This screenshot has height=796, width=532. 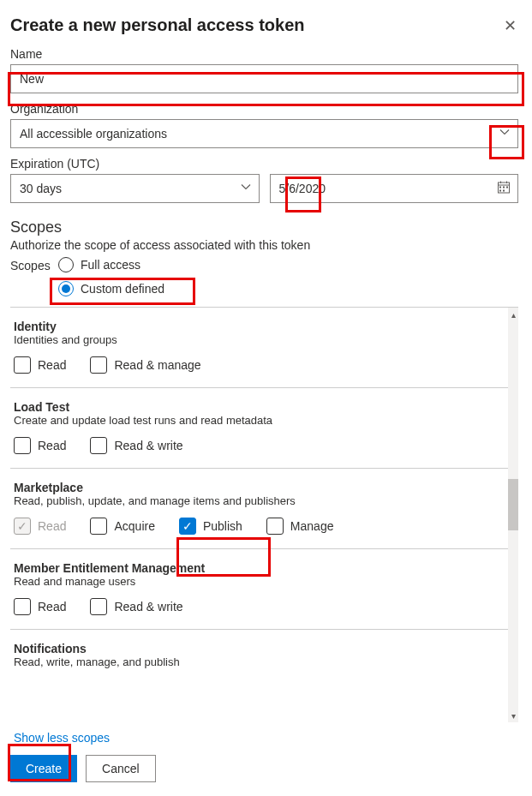 What do you see at coordinates (51, 446) in the screenshot?
I see `loadtest-read-label: Read` at bounding box center [51, 446].